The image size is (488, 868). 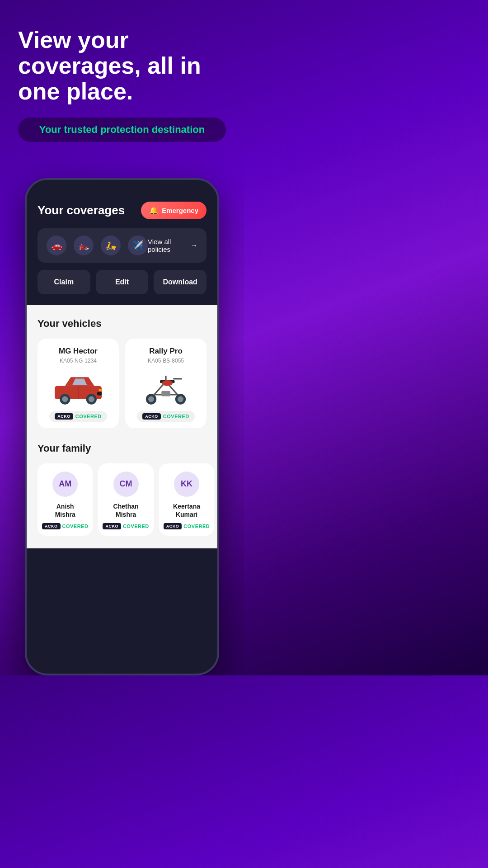 I want to click on vehicle-covered-badge-mg: ACKO COVERED, so click(x=78, y=416).